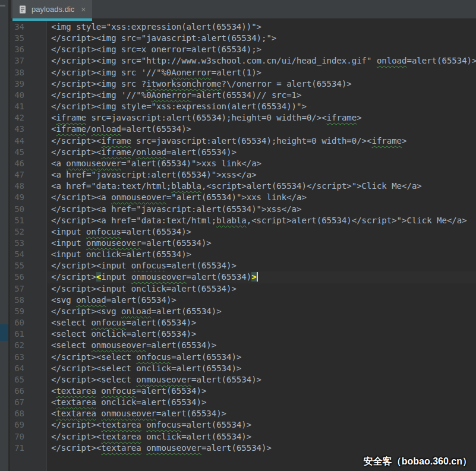 The width and height of the screenshot is (476, 471). Describe the element at coordinates (261, 277) in the screenshot. I see `code-line-text: </script><input onmouseover=alert(65534)…` at that location.